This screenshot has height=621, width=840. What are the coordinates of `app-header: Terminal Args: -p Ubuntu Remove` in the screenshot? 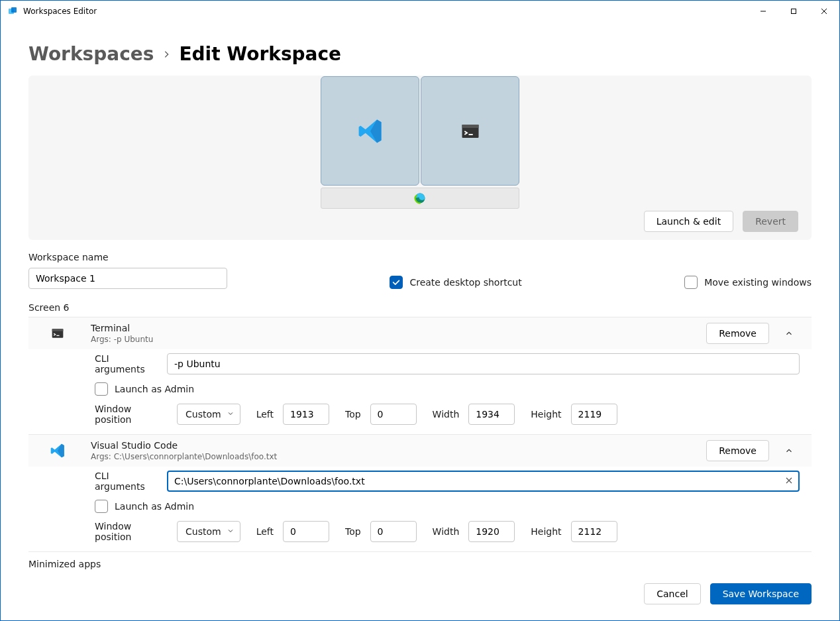 It's located at (420, 333).